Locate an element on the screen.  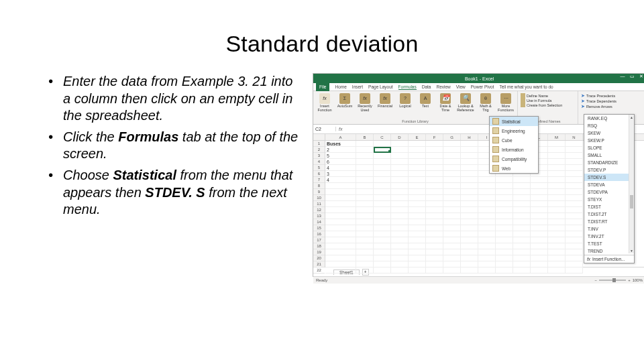
column-header-m: M is located at coordinates (557, 137).